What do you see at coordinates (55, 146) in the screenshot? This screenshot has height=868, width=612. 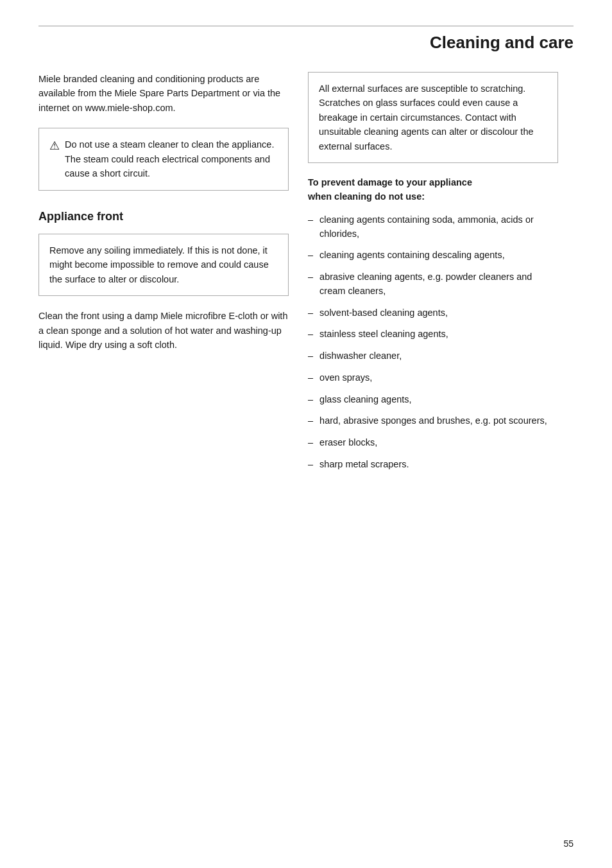 I see `warning-icon: ⚠` at bounding box center [55, 146].